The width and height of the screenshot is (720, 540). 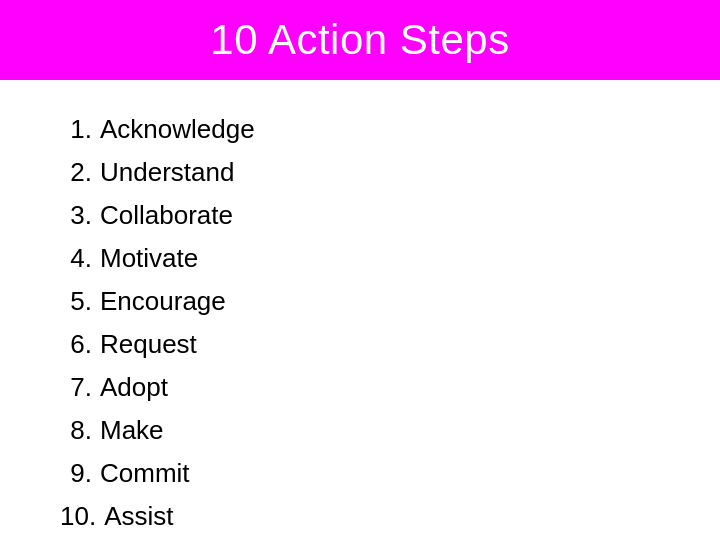 What do you see at coordinates (360, 40) in the screenshot?
I see `slide-title: 10 Action Steps` at bounding box center [360, 40].